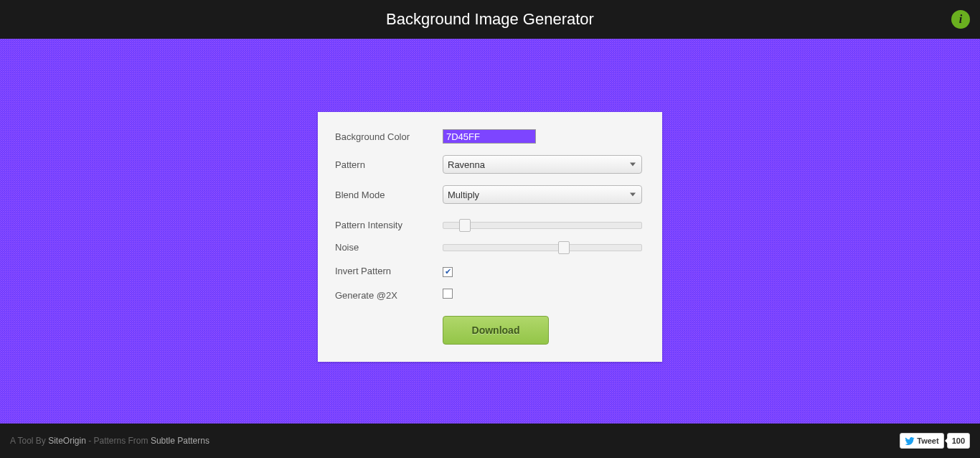  Describe the element at coordinates (448, 294) in the screenshot. I see `generate-2x-checkbox` at that location.